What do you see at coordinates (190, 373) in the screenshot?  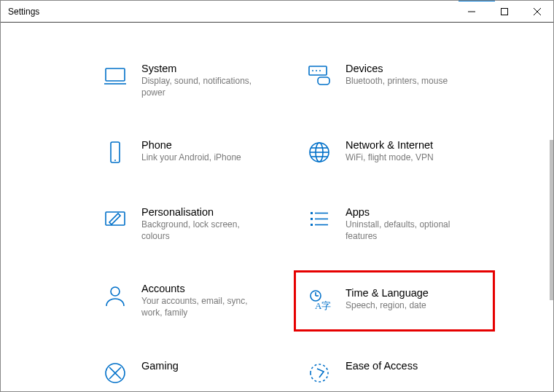 I see `tile-gaming: Gaming` at bounding box center [190, 373].